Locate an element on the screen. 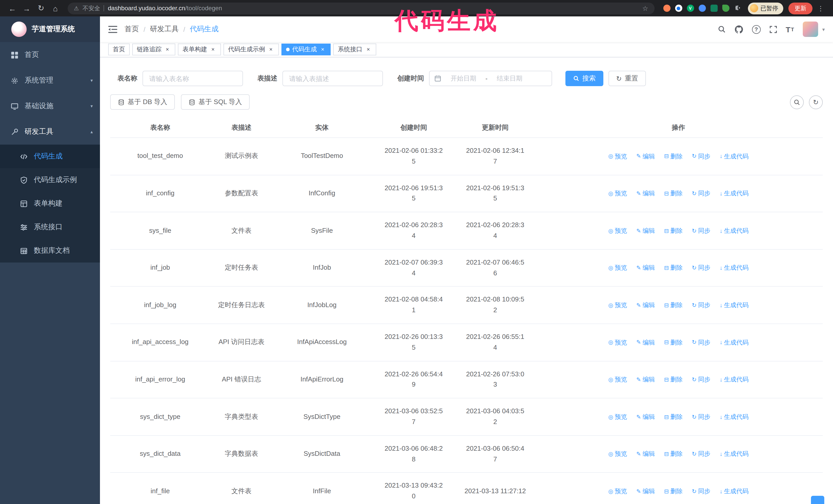 This screenshot has height=504, width=833. table-desc-input is located at coordinates (333, 78).